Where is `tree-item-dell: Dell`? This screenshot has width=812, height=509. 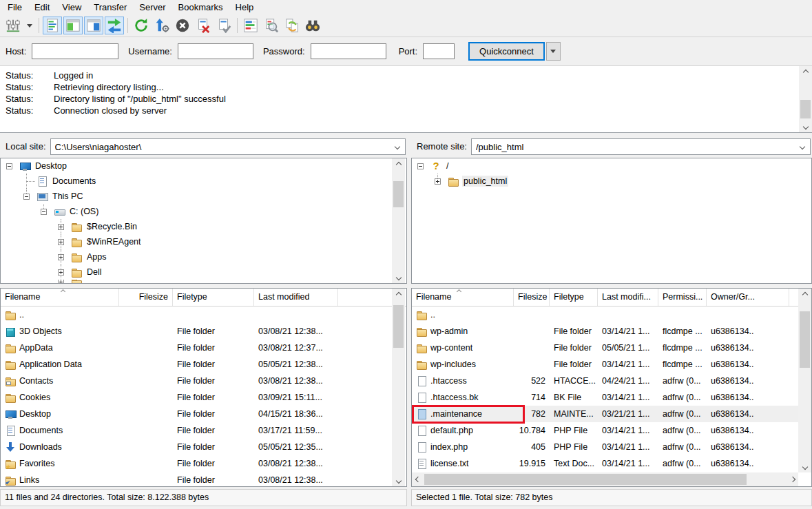 tree-item-dell: Dell is located at coordinates (204, 272).